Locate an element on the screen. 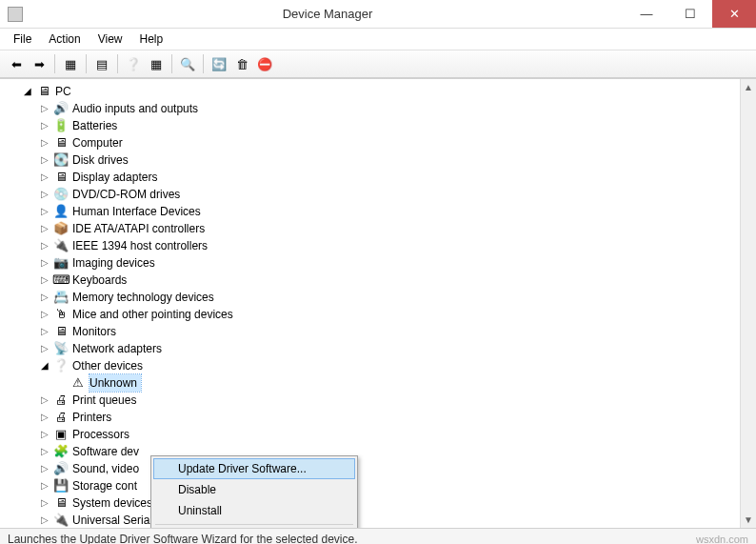  disable-button: ⛔ is located at coordinates (265, 64).